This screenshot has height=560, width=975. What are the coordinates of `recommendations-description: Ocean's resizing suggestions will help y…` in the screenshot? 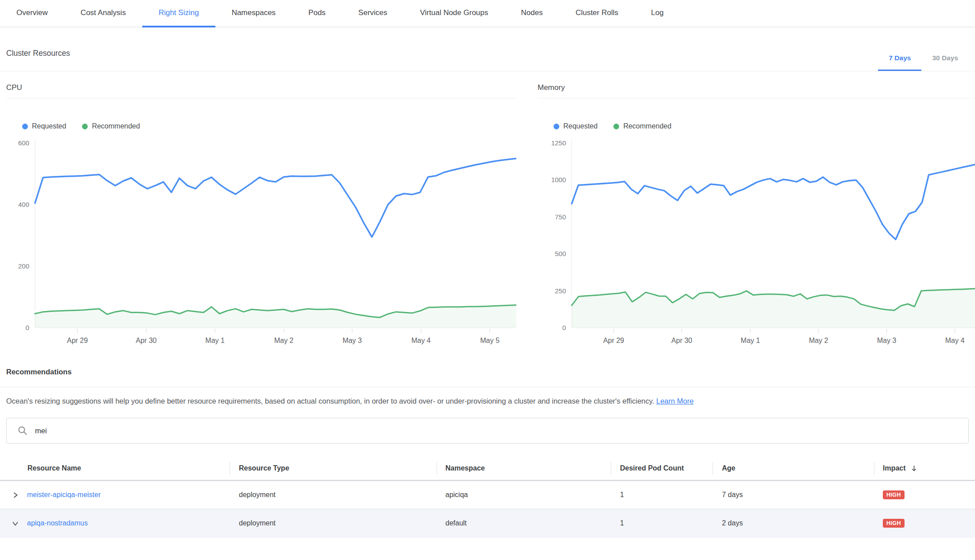 It's located at (488, 401).